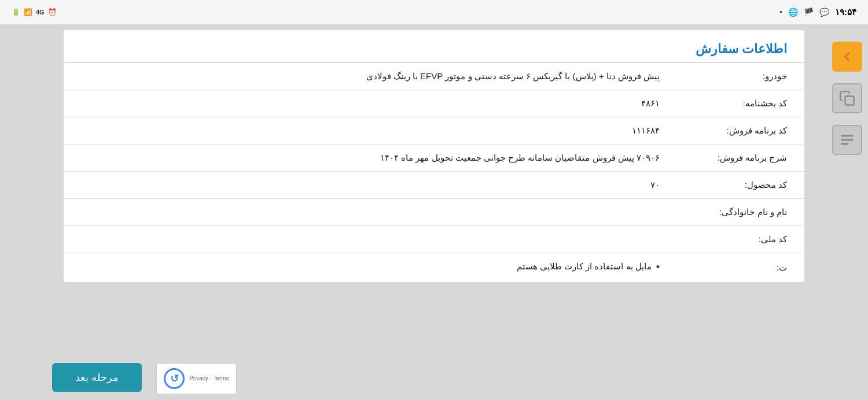  I want to click on time-display: ۱۹:۵۴, so click(846, 12).